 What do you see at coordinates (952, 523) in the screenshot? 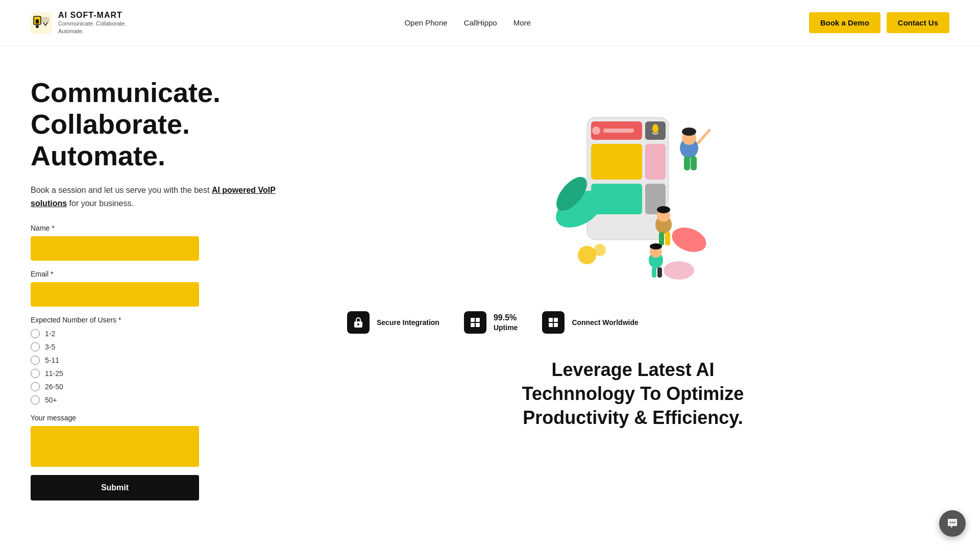
I see `chat-icon` at bounding box center [952, 523].